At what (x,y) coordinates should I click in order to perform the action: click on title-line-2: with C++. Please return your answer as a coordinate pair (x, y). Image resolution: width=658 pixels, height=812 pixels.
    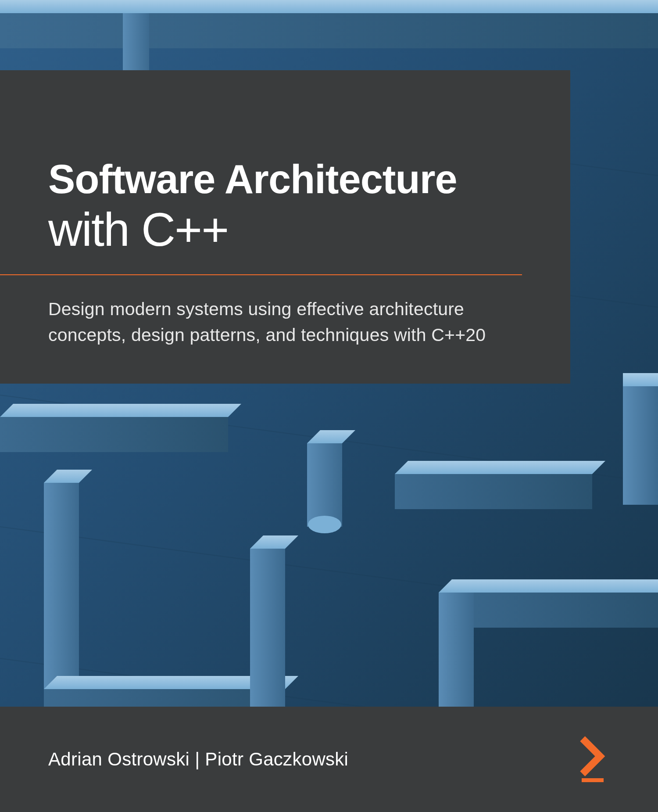
    Looking at the image, I should click on (285, 230).